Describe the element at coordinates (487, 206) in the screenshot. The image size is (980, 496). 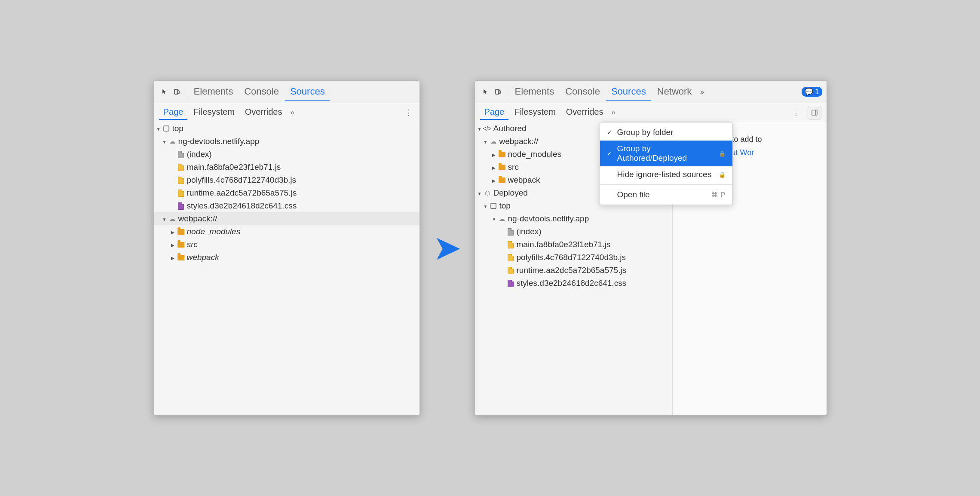
I see `r-arrow-top` at that location.